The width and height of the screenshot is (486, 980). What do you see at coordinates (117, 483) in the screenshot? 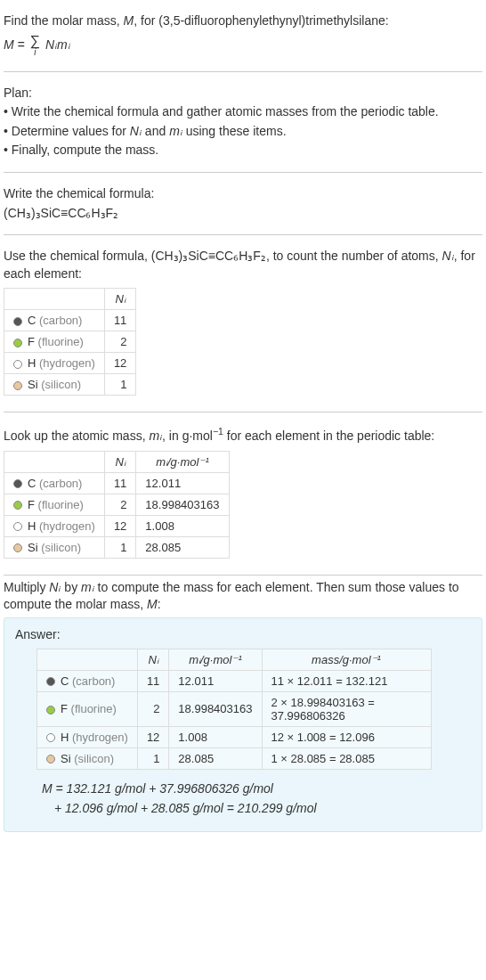
I see `table-row: C (carbon)1112.011` at bounding box center [117, 483].